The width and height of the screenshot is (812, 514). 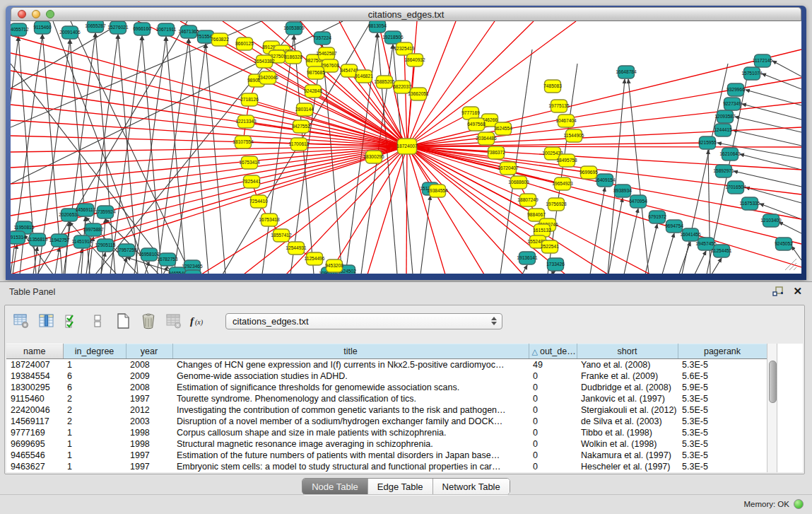 I want to click on network-node: 9463627, so click(x=193, y=271).